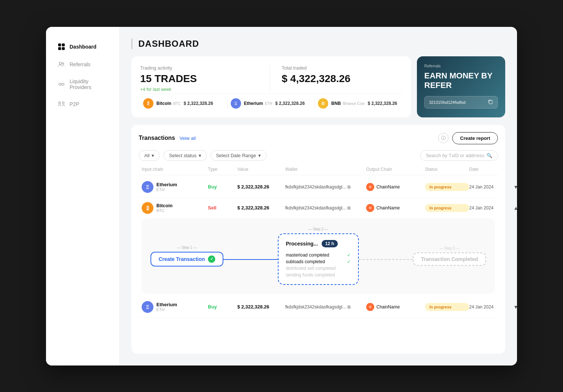 This screenshot has height=392, width=563. I want to click on filters-row: All ▾ Select status ▾ Select Date Range …, so click(318, 155).